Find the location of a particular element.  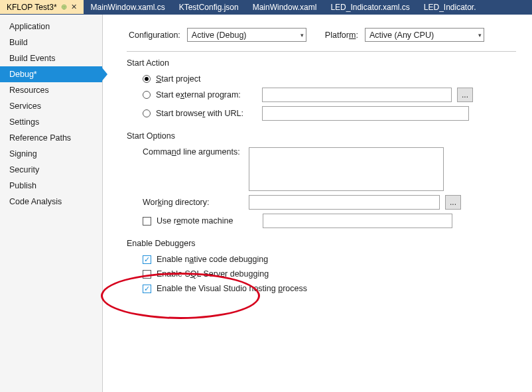

sidebar-item-label: Debug* is located at coordinates (23, 74).